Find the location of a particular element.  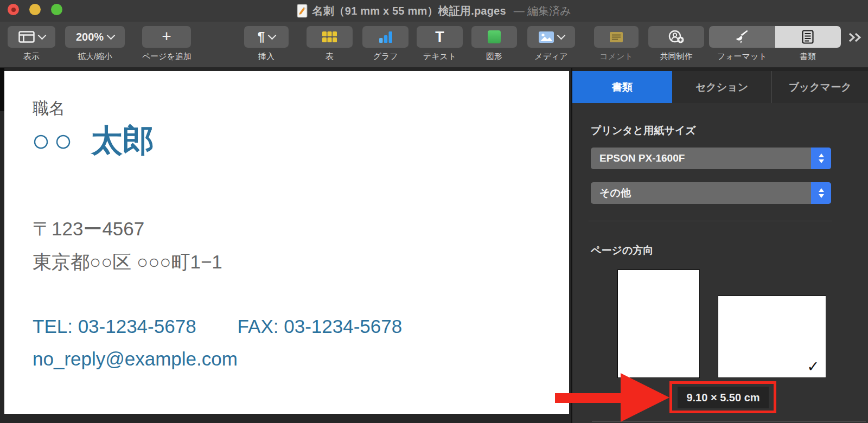

comment-button is located at coordinates (616, 37).